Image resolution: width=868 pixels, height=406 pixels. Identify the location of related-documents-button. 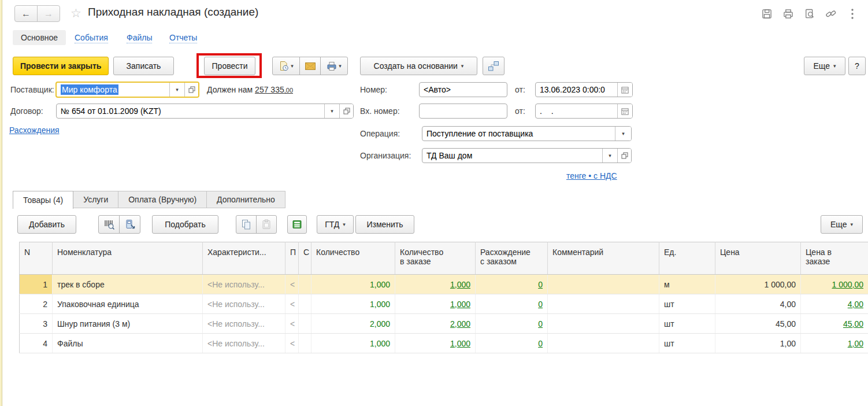
(494, 66).